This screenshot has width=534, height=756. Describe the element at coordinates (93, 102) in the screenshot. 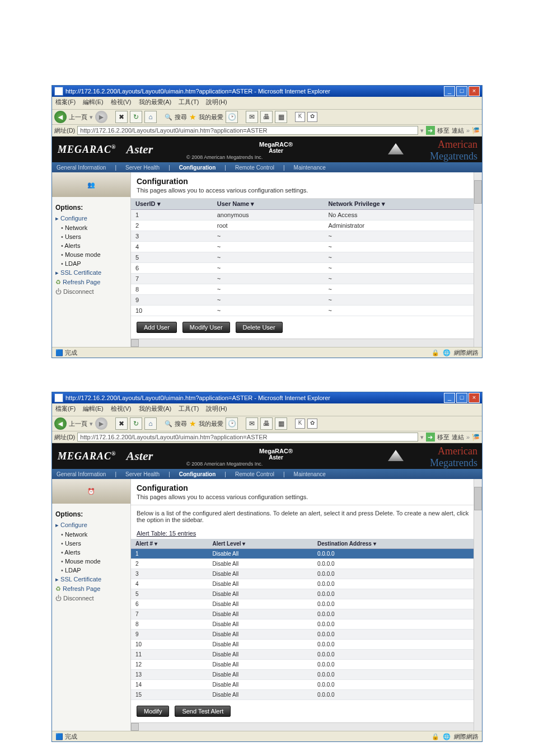

I see `menu-edit: 編輯(E)` at that location.